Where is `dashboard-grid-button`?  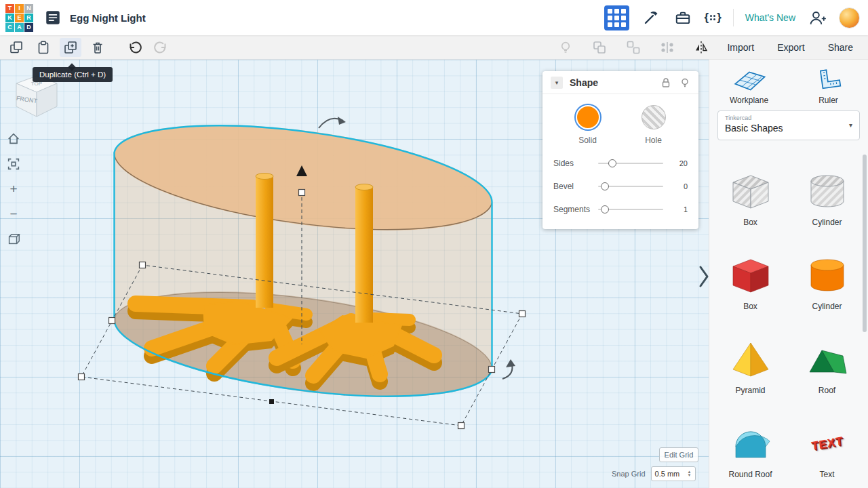
dashboard-grid-button is located at coordinates (617, 18).